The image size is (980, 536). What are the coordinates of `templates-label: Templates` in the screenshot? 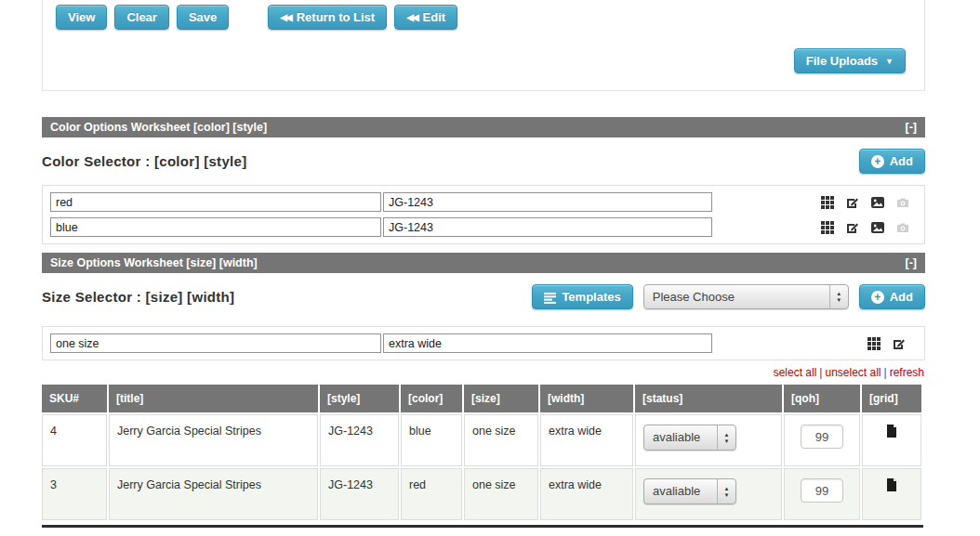 It's located at (591, 297).